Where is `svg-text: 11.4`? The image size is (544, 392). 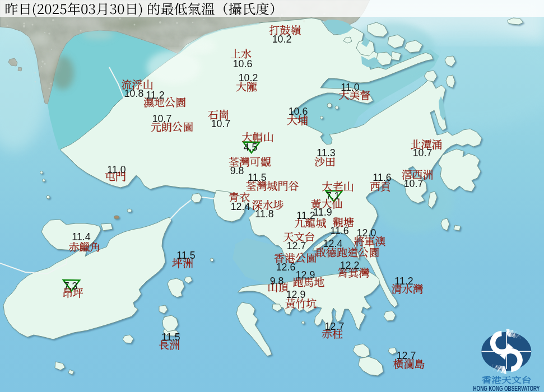
svg-text: 11.4 is located at coordinates (81, 237).